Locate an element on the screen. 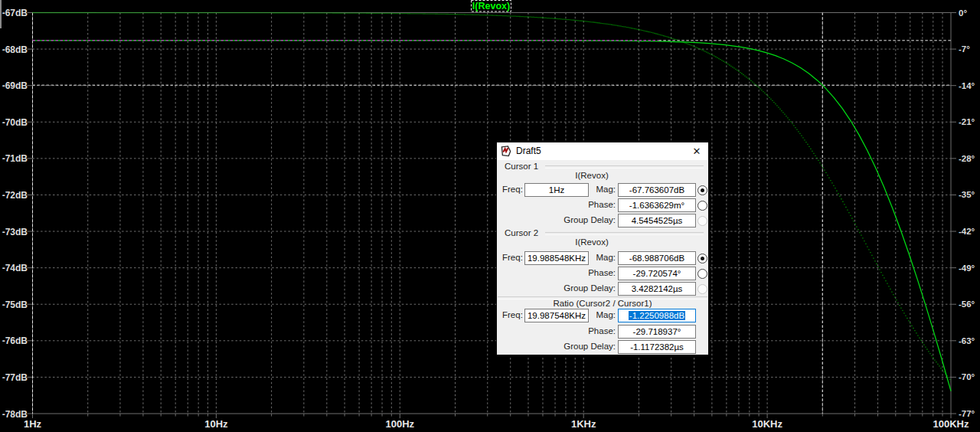 The height and width of the screenshot is (432, 980). ratio-groupdelay-value: -1.1172382µs is located at coordinates (657, 347).